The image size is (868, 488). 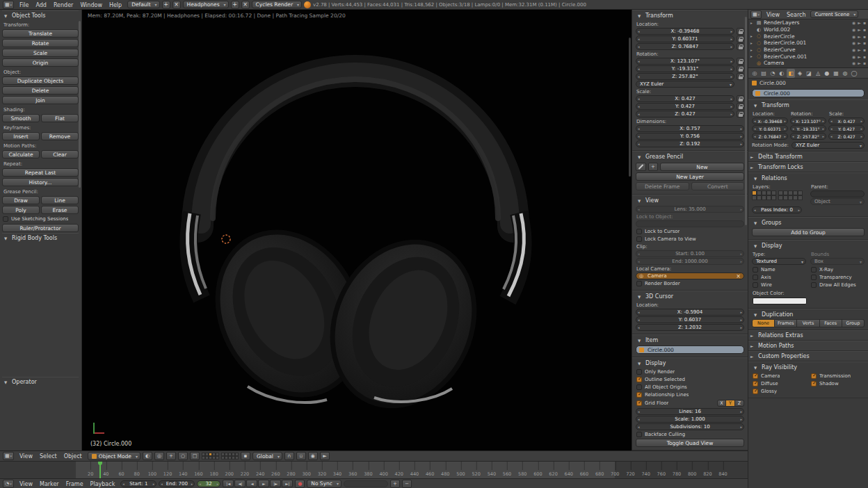 What do you see at coordinates (40, 100) in the screenshot?
I see `tool-join-button: Join` at bounding box center [40, 100].